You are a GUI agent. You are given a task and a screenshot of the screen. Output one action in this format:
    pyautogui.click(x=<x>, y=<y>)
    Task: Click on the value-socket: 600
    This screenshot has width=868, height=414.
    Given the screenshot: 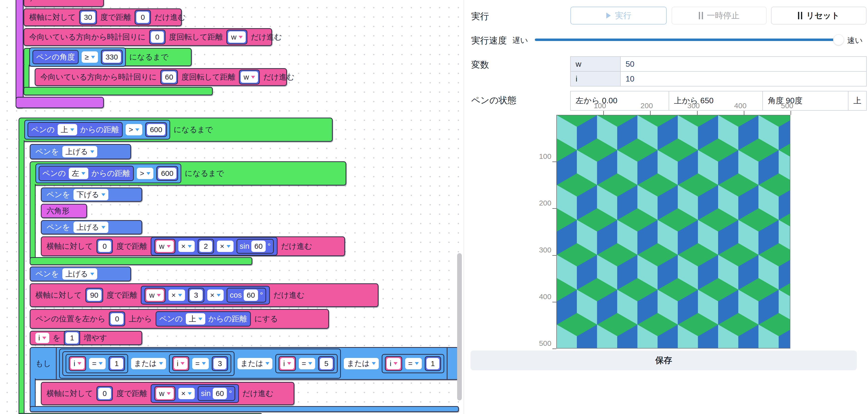 What is the action you would take?
    pyautogui.click(x=156, y=130)
    